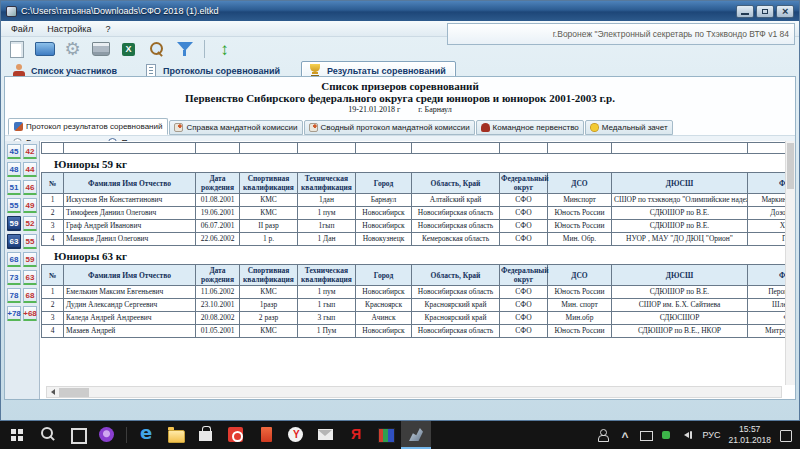  What do you see at coordinates (146, 435) in the screenshot?
I see `edge-icon` at bounding box center [146, 435].